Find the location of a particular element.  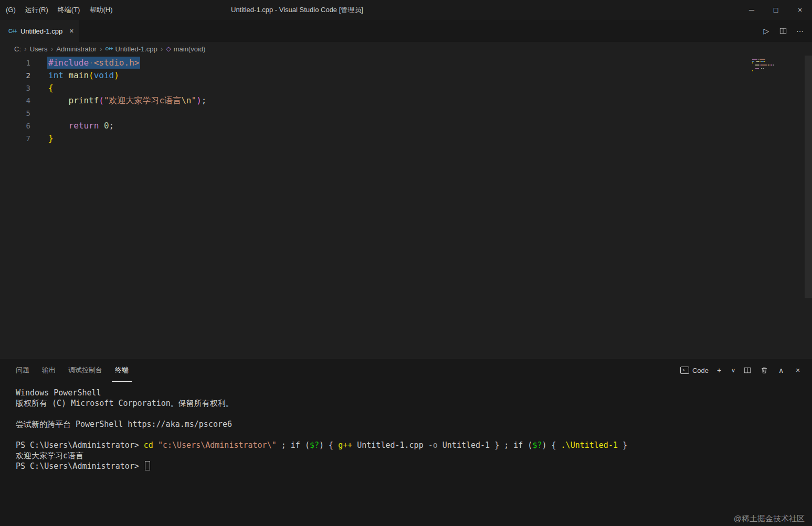

code-text: } is located at coordinates (42, 138).